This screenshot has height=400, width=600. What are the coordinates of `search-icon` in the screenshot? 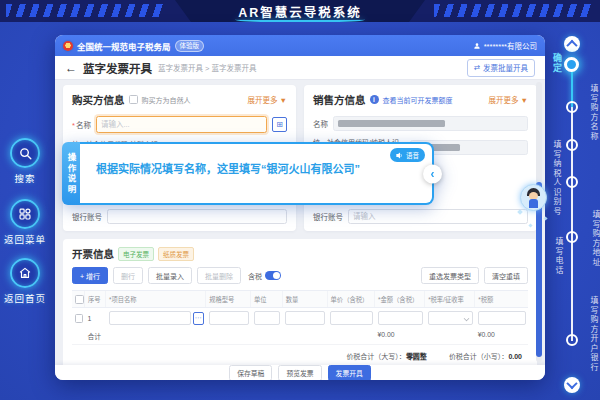 It's located at (25, 153).